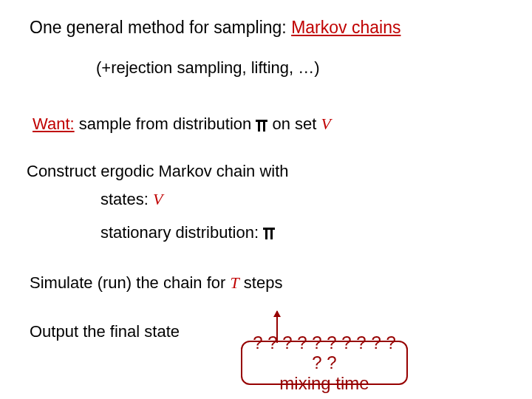  What do you see at coordinates (324, 364) in the screenshot?
I see `callout-text: ? ? ? ? ? ? ? ? ? ? ? ? mixing time` at bounding box center [324, 364].